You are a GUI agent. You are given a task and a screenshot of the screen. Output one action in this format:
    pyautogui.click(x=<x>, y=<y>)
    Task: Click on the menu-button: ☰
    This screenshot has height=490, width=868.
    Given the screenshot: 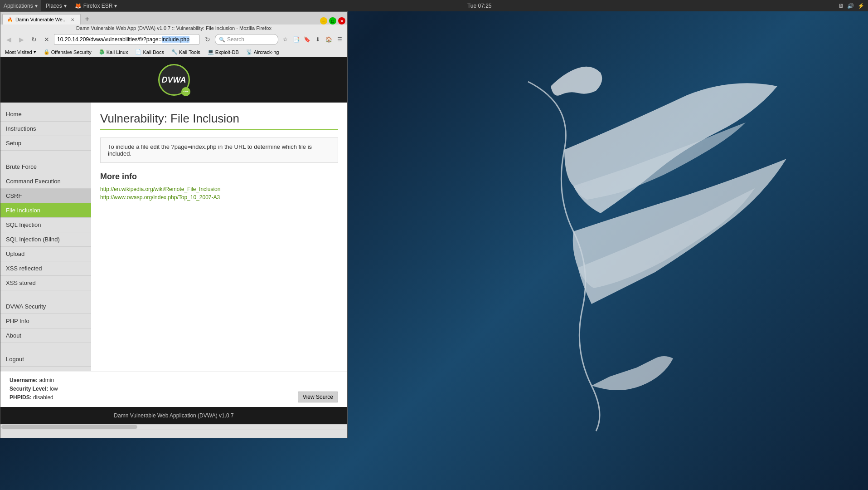 What is the action you would take?
    pyautogui.click(x=339, y=39)
    